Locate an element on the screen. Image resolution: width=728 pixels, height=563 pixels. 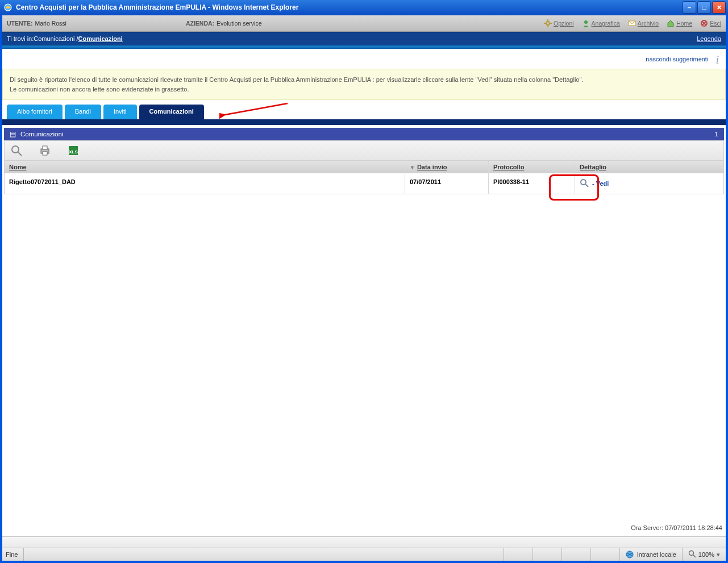
link-home: Home is located at coordinates (680, 23).